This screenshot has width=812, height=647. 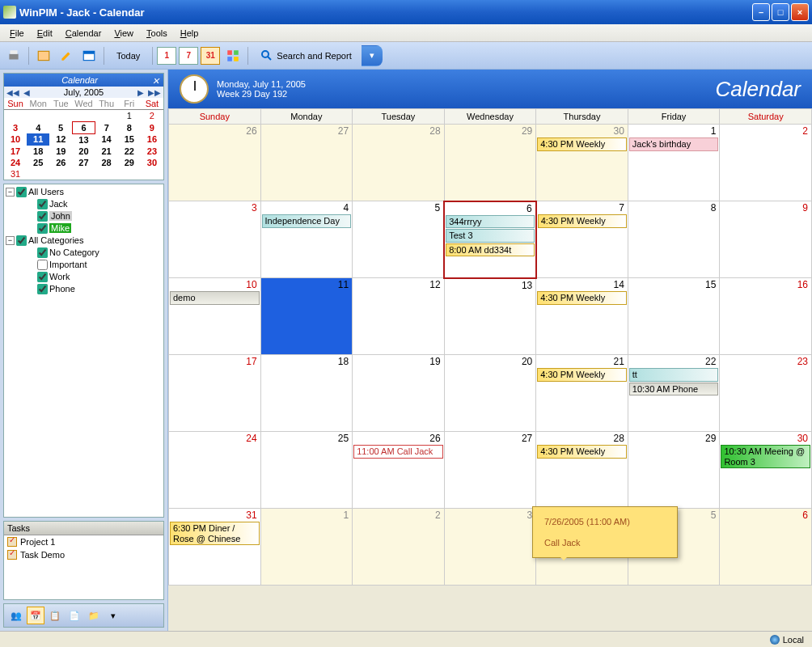 I want to click on view-week-button: 7, so click(x=188, y=56).